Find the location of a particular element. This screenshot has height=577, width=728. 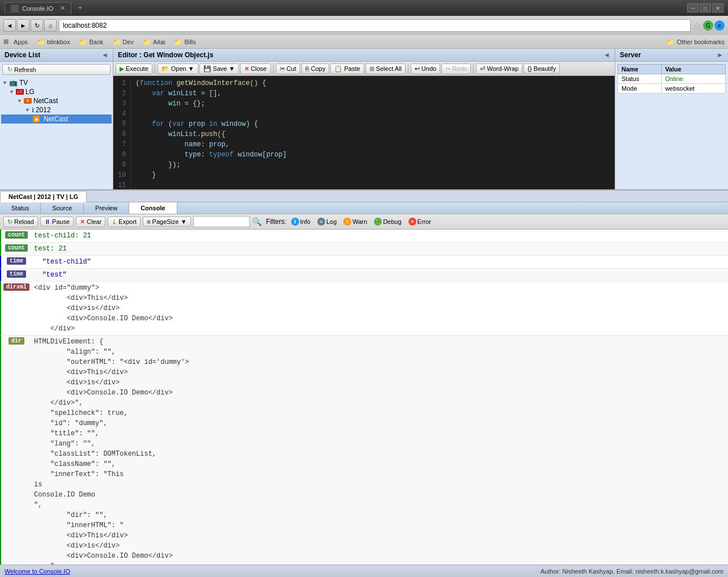

device-tab: NetCast | 2012 | TV | LG is located at coordinates (43, 197).